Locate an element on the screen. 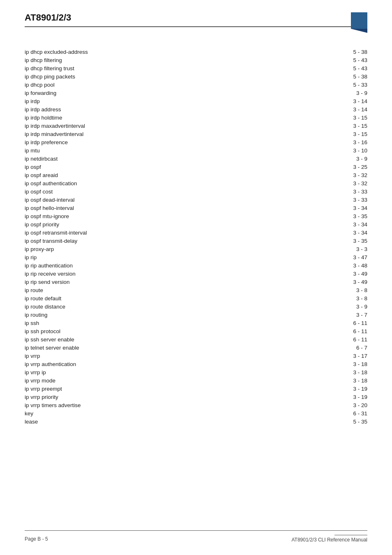 This screenshot has width=392, height=555. table-row: ip telnet server enable6 - 7 is located at coordinates (196, 348).